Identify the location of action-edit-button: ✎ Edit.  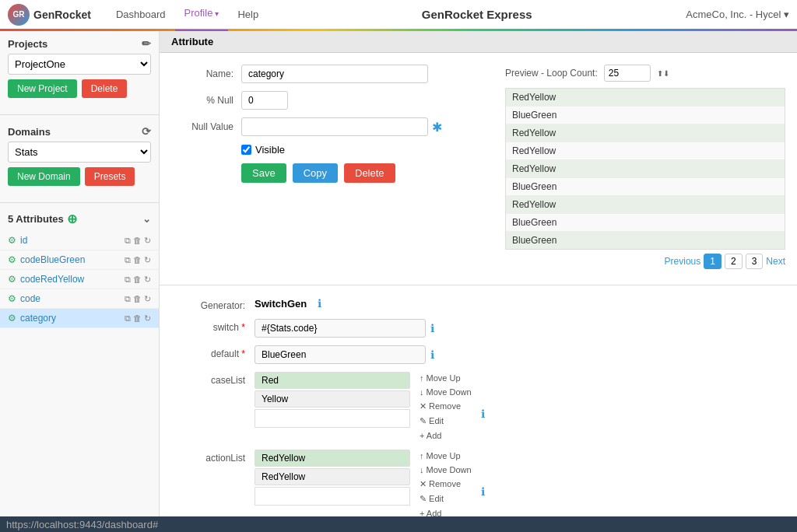
(445, 499).